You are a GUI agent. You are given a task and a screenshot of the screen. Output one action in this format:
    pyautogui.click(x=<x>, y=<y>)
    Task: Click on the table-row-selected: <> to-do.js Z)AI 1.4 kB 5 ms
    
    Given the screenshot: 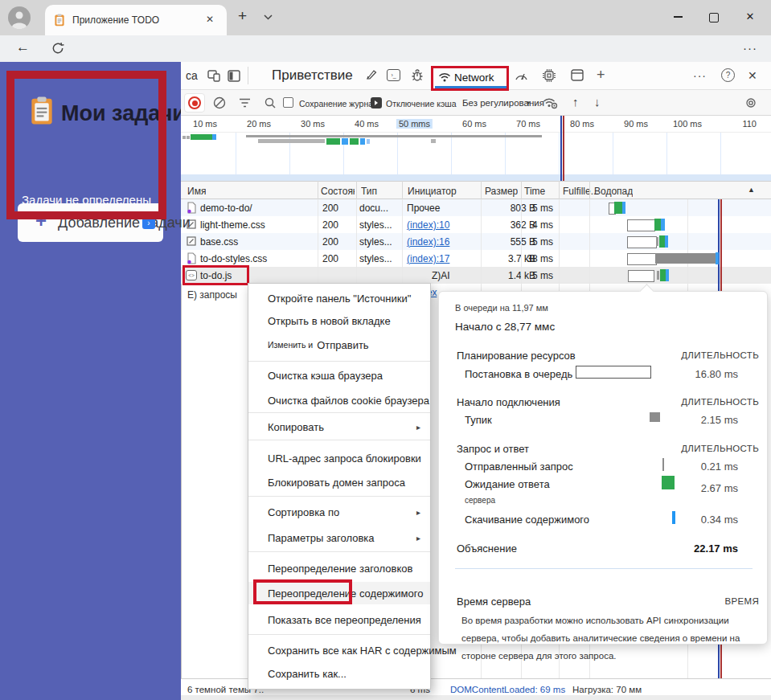 What is the action you would take?
    pyautogui.click(x=476, y=275)
    